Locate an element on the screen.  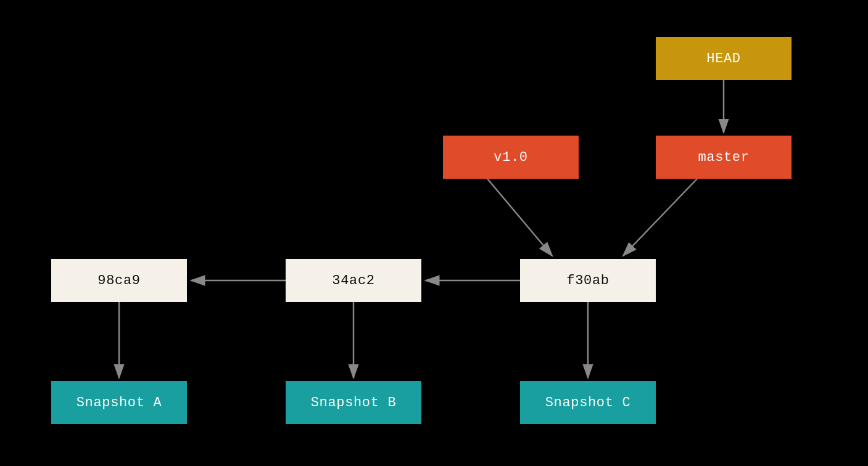
98ca9-label: 98ca9 is located at coordinates (118, 281).